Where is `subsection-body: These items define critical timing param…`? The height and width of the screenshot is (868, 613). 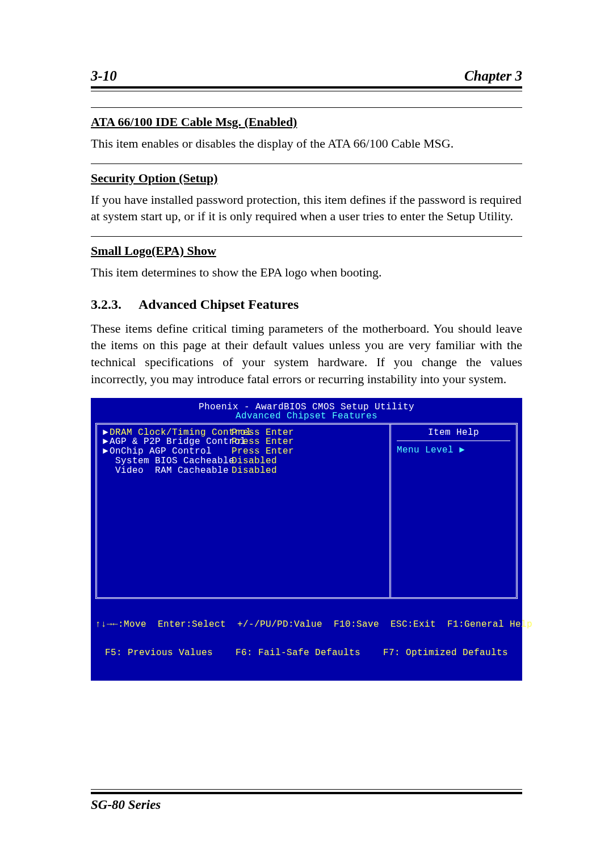
subsection-body: These items define critical timing param… is located at coordinates (306, 354).